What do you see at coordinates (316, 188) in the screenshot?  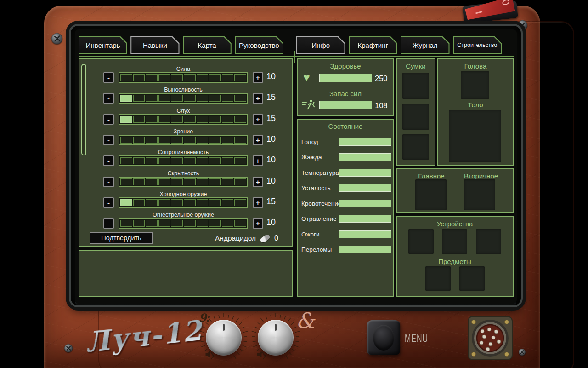 I see `condition-label: Усталость` at bounding box center [316, 188].